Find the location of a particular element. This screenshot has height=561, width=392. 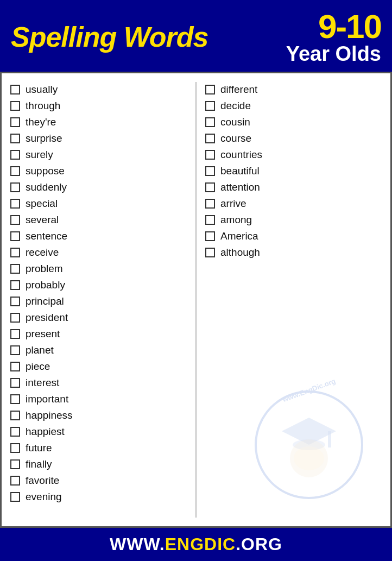

list-item: problem is located at coordinates (99, 269).